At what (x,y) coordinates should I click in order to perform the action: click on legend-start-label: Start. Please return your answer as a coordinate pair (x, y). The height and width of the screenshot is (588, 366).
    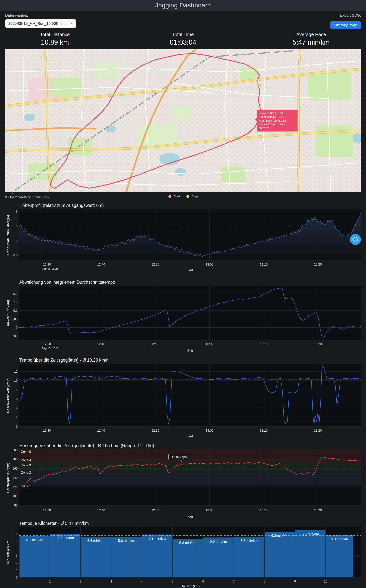
    Looking at the image, I should click on (177, 196).